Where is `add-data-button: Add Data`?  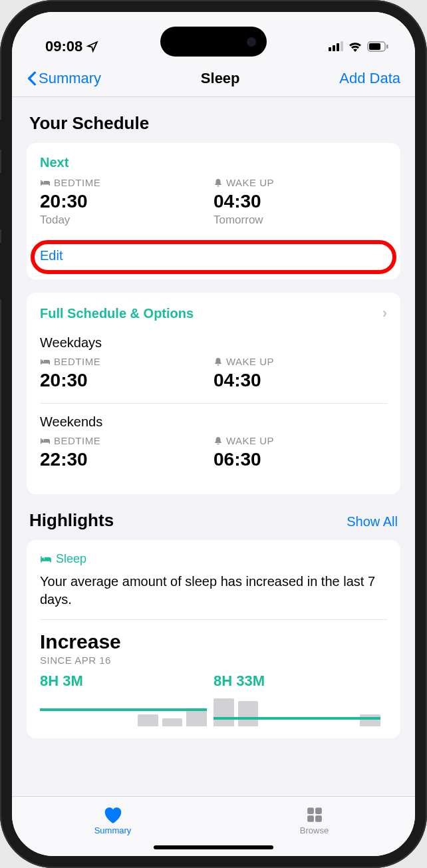 add-data-button: Add Data is located at coordinates (370, 78).